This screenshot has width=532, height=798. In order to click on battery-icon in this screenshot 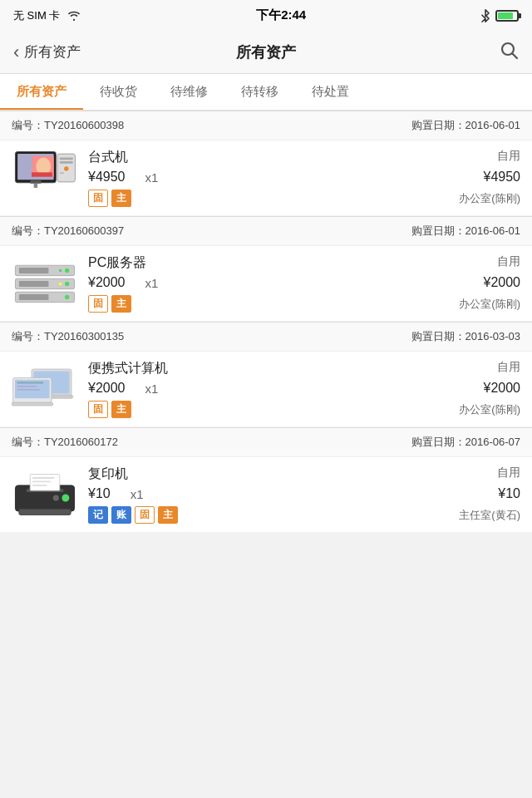, I will do `click(507, 16)`.